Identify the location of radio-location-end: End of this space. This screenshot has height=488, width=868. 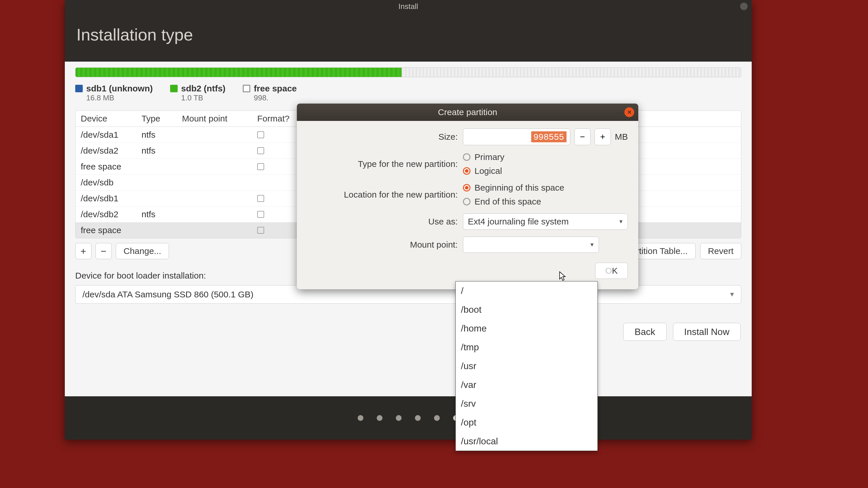
(545, 201).